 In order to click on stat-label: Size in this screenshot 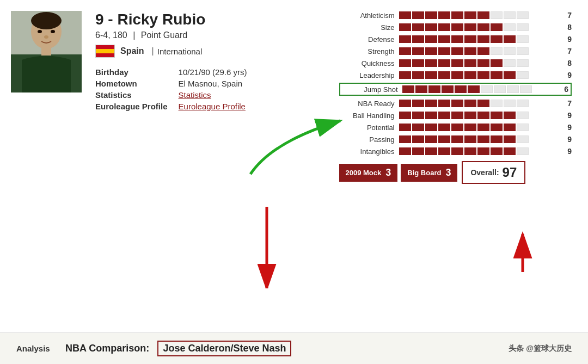, I will do `click(369, 27)`.